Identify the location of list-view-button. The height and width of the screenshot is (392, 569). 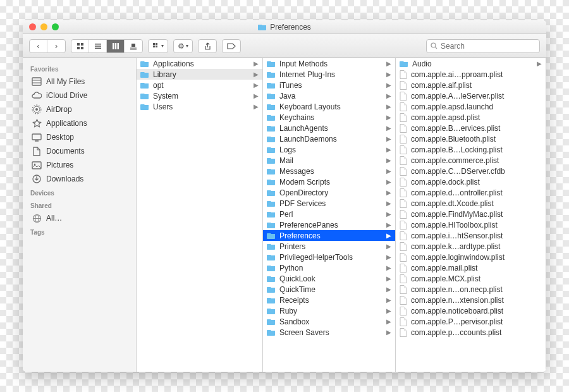
(98, 46).